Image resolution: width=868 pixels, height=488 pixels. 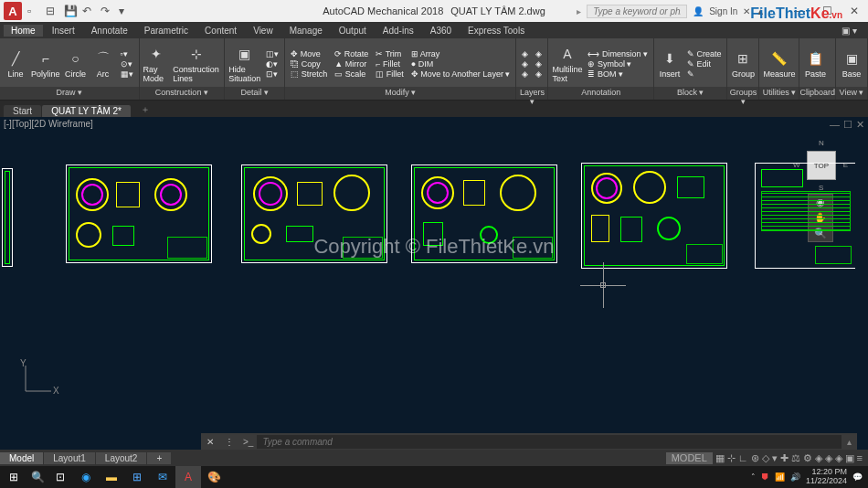 I want to click on tray-wifi-icon: 📶, so click(x=780, y=477).